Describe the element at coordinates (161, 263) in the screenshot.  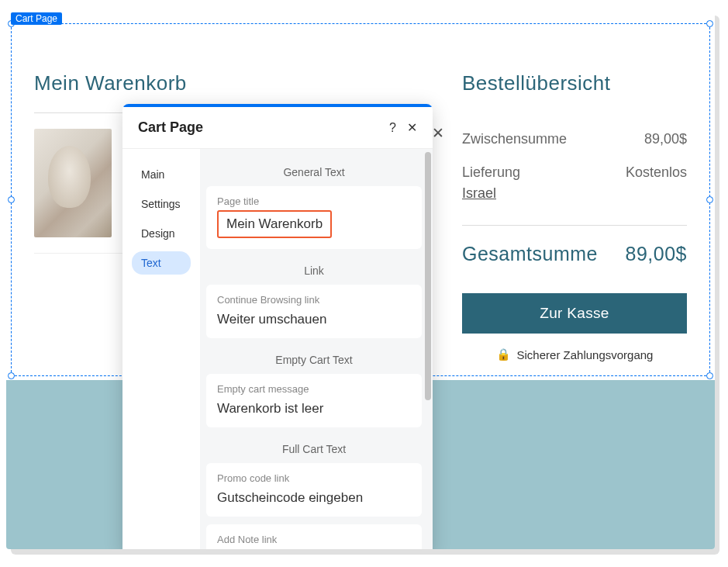
I see `tab-text: Text` at that location.